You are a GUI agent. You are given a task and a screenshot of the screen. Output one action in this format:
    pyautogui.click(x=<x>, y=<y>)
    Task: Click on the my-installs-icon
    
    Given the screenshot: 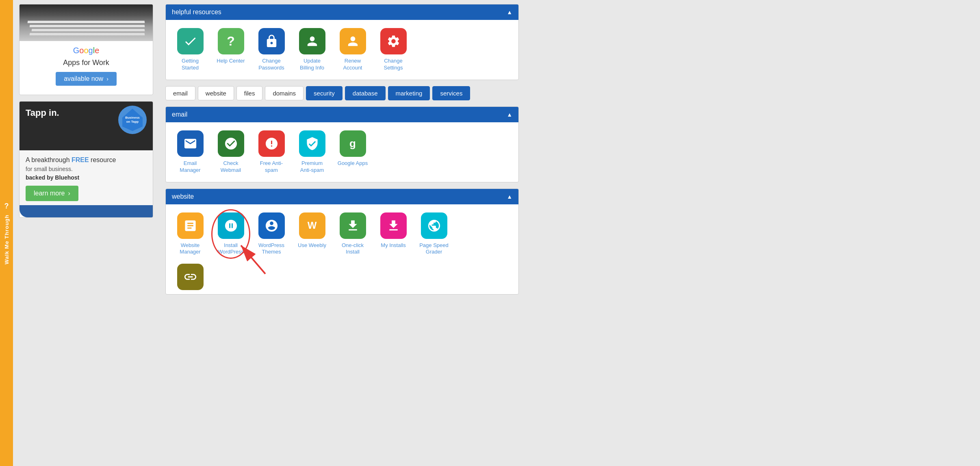 What is the action you would take?
    pyautogui.click(x=393, y=226)
    